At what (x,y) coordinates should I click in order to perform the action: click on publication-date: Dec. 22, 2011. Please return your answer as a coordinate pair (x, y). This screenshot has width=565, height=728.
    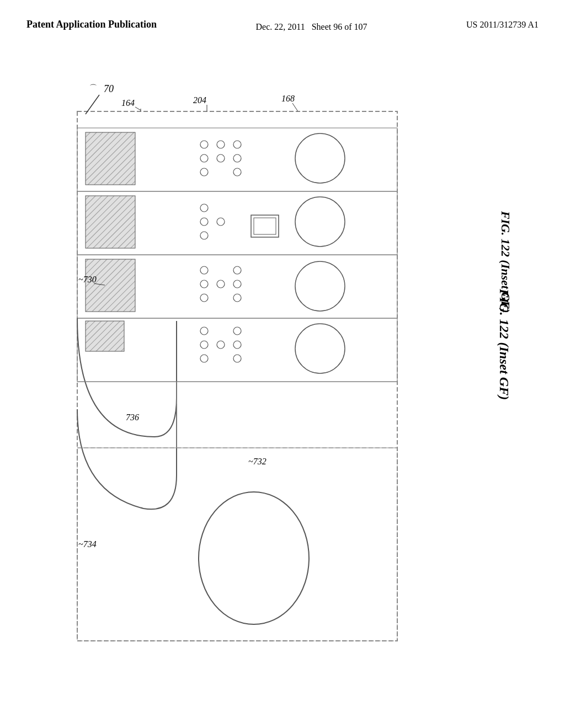
    Looking at the image, I should click on (280, 26).